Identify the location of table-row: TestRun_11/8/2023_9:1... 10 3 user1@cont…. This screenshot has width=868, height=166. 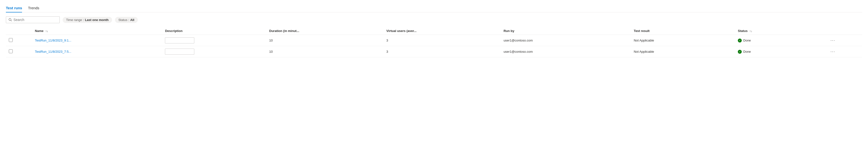
(434, 40).